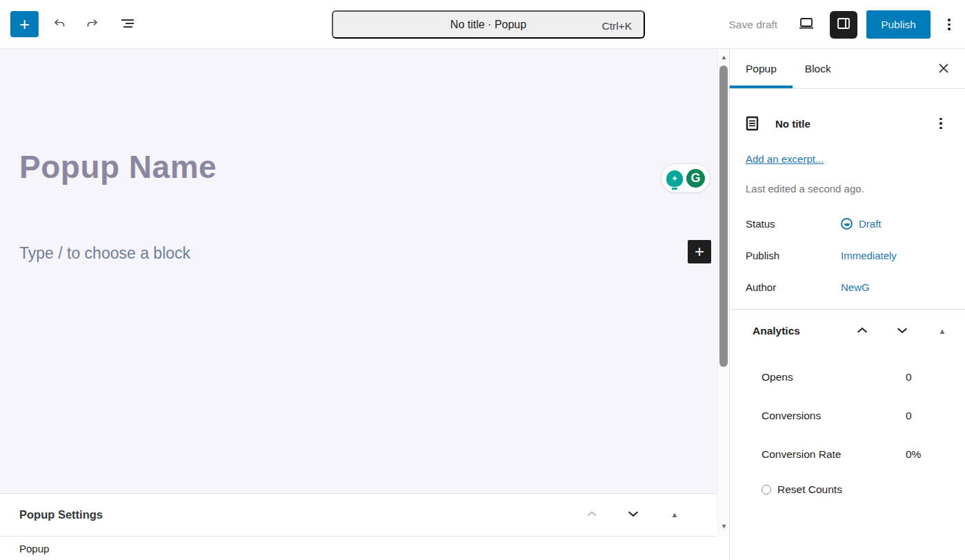  What do you see at coordinates (59, 25) in the screenshot?
I see `undo-icon` at bounding box center [59, 25].